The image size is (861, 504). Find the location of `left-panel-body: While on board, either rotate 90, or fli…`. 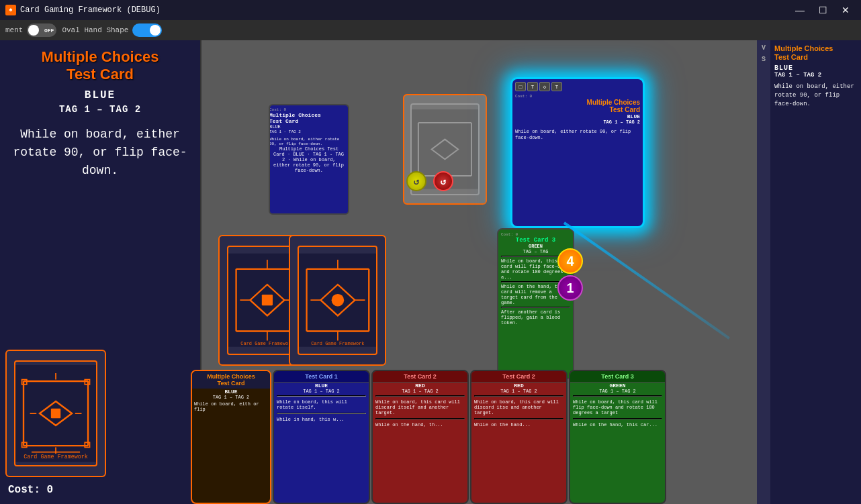

left-panel-body: While on board, either rotate 90, or fli… is located at coordinates (100, 153).